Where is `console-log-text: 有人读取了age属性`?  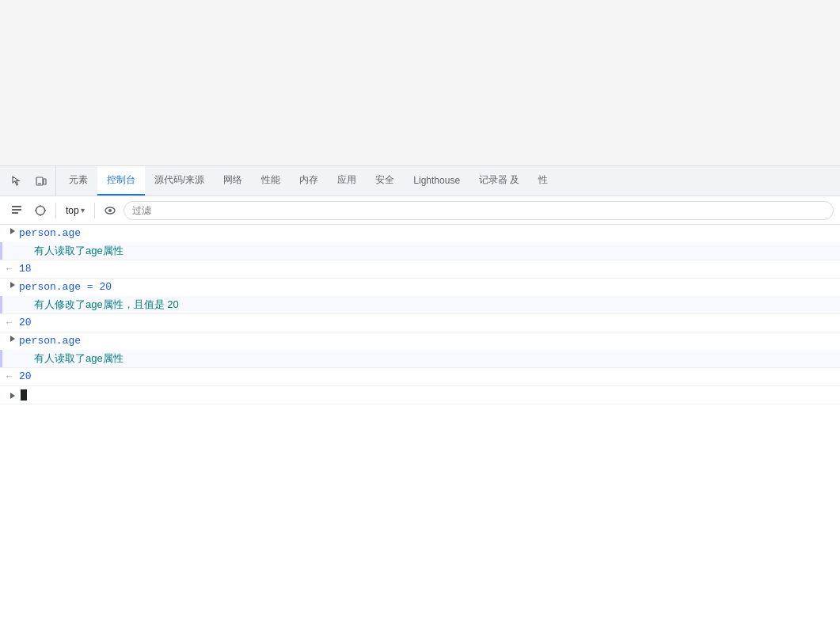 console-log-text: 有人读取了age属性 is located at coordinates (79, 251).